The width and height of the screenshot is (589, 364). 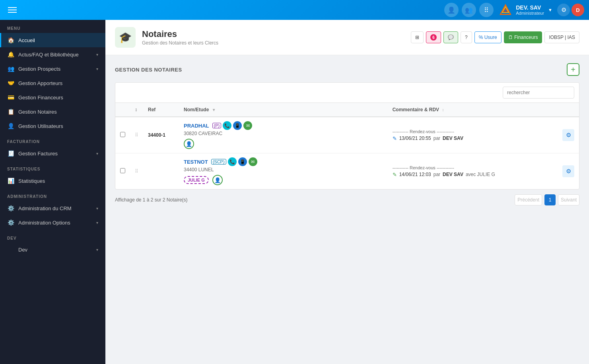 I want to click on rdv-date: 14/06/21 12:03, so click(x=415, y=174).